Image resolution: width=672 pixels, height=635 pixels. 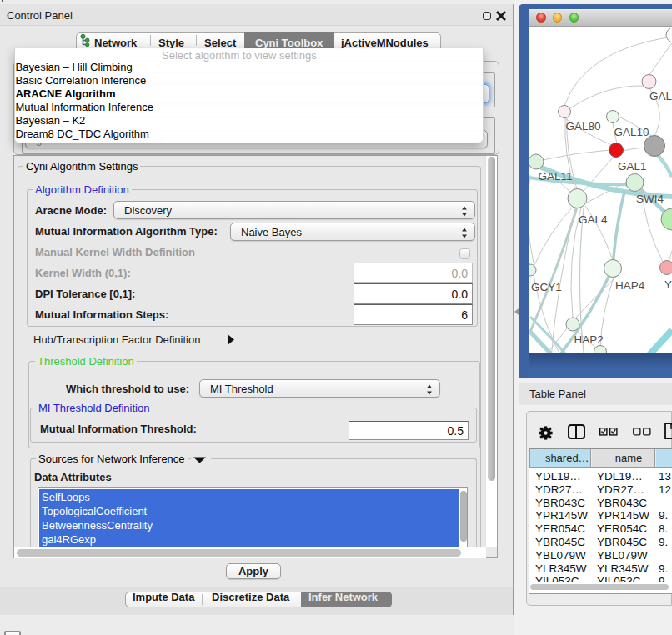 I want to click on svg-text: GAL, so click(x=660, y=97).